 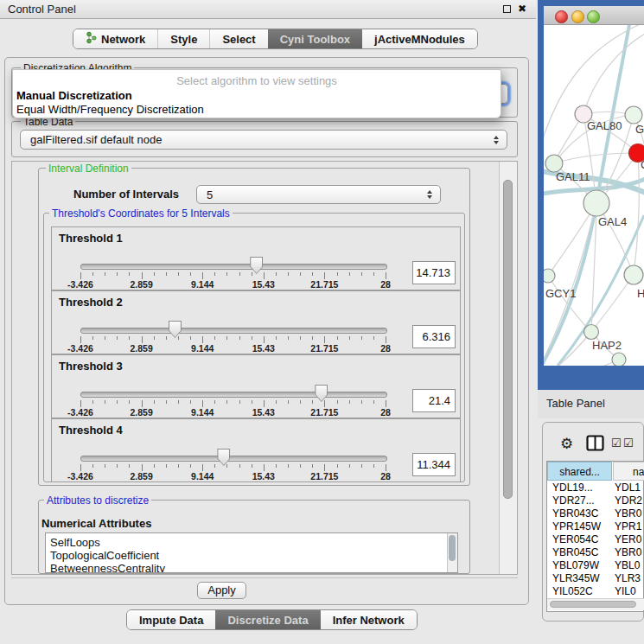 I want to click on tab-cyni-toolbox: Cyni Toolbox, so click(x=315, y=39).